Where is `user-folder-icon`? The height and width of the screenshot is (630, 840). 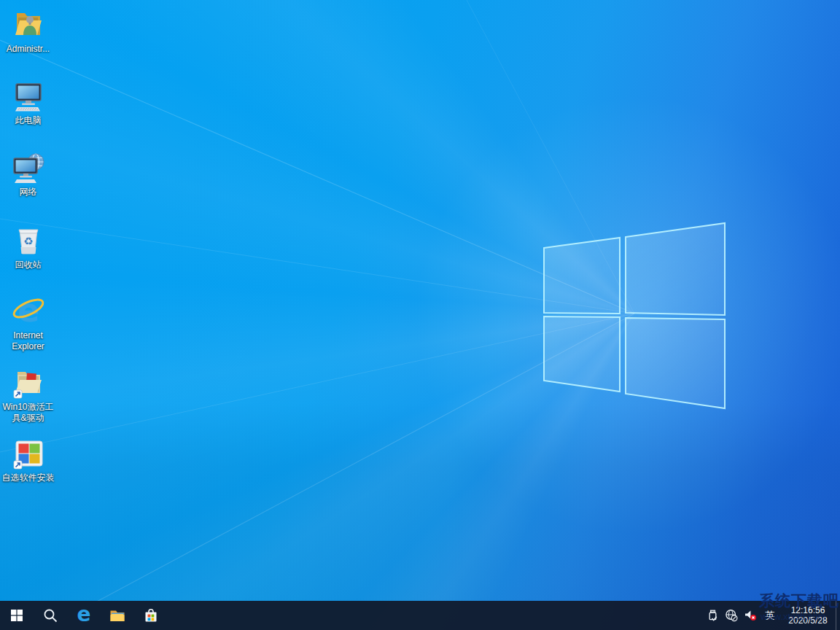
user-folder-icon is located at coordinates (28, 25).